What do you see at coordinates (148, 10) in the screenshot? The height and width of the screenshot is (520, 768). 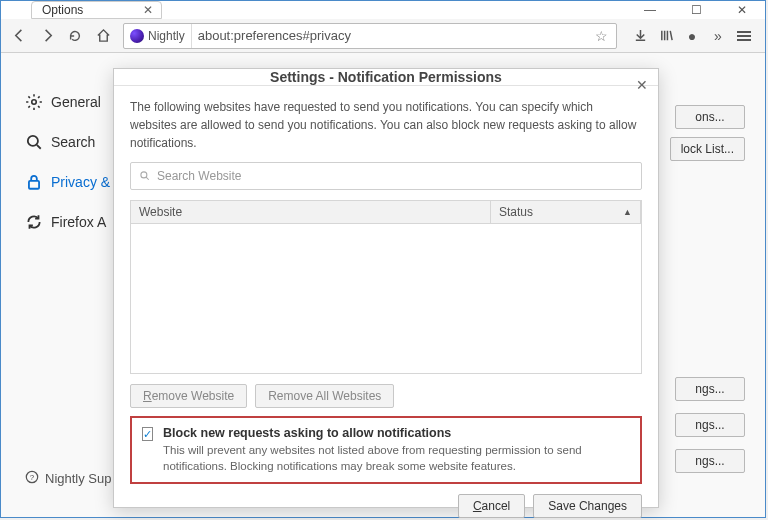 I see `tab-close-icon: ✕` at bounding box center [148, 10].